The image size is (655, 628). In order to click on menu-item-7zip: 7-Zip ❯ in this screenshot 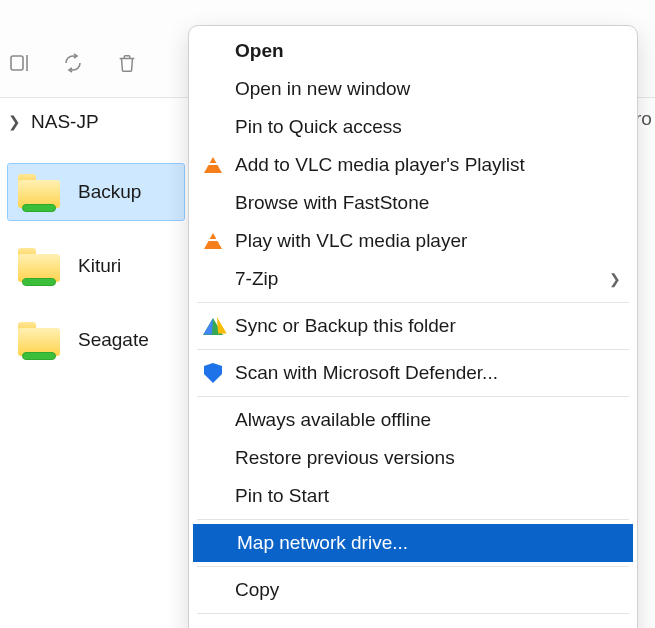, I will do `click(413, 279)`.